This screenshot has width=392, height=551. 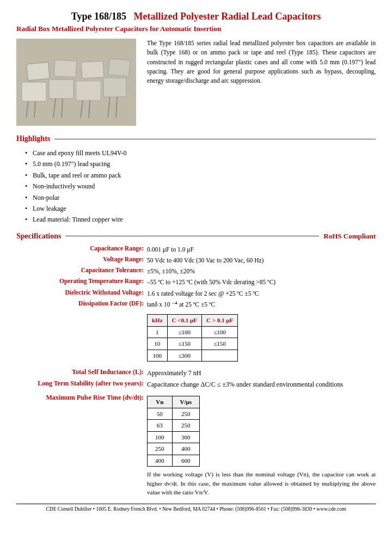 What do you see at coordinates (173, 431) in the screenshot?
I see `pulse-table: Vn V/μs 5025063250100300250400400600` at bounding box center [173, 431].